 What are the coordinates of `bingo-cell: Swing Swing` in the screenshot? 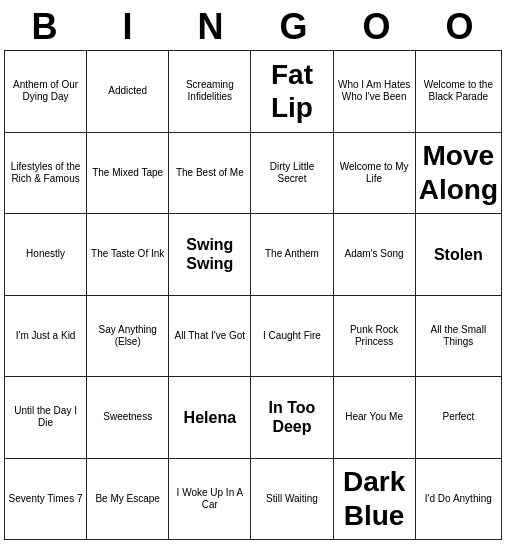 It's located at (210, 255).